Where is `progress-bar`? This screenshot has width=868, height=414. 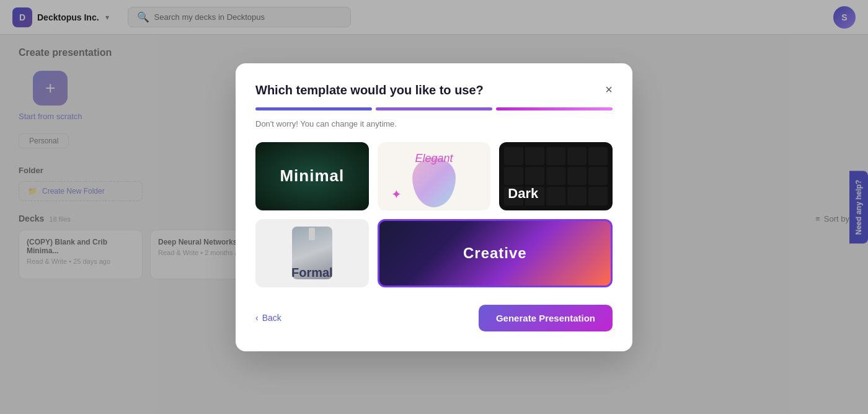 progress-bar is located at coordinates (434, 109).